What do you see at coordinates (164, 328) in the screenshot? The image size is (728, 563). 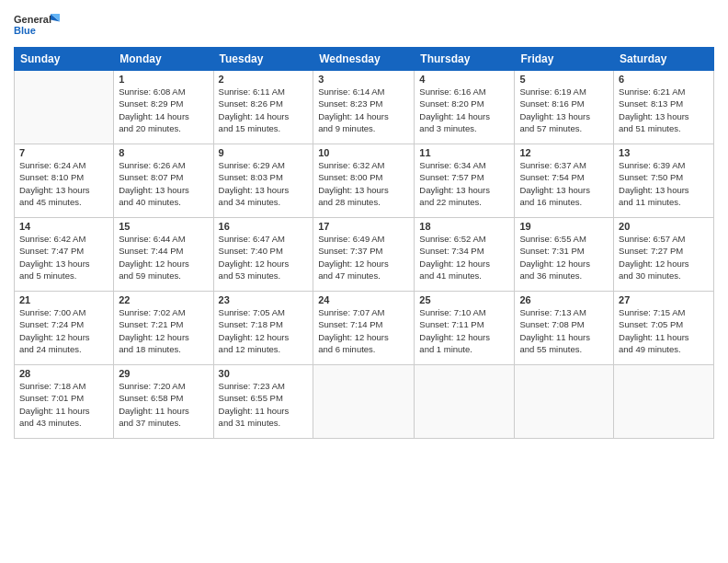 I see `calendar-cell: 22Sunrise: 7:02 AMSunset: 7:21 PMDayligh…` at bounding box center [164, 328].